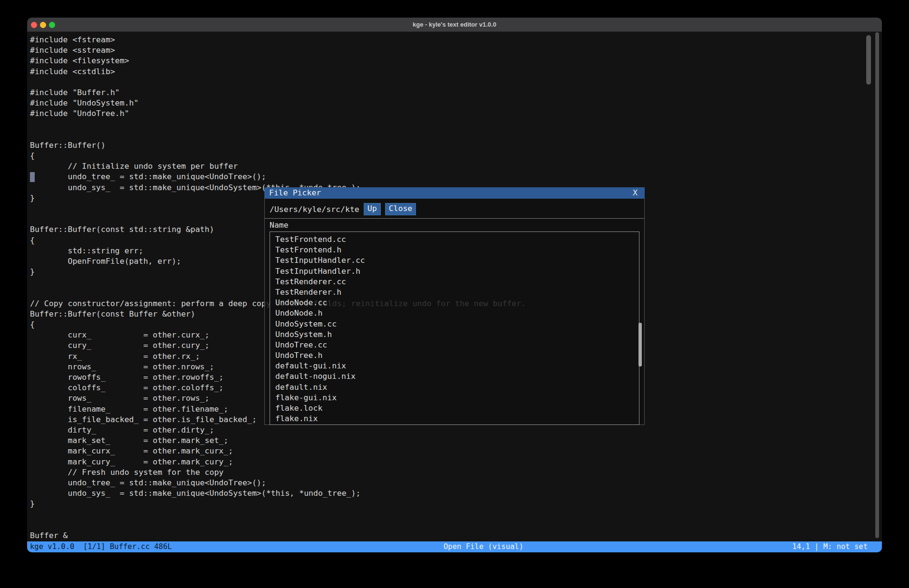 The width and height of the screenshot is (909, 588). What do you see at coordinates (343, 209) in the screenshot?
I see `path-row: /Users/kyle/src/kte Up Close` at bounding box center [343, 209].